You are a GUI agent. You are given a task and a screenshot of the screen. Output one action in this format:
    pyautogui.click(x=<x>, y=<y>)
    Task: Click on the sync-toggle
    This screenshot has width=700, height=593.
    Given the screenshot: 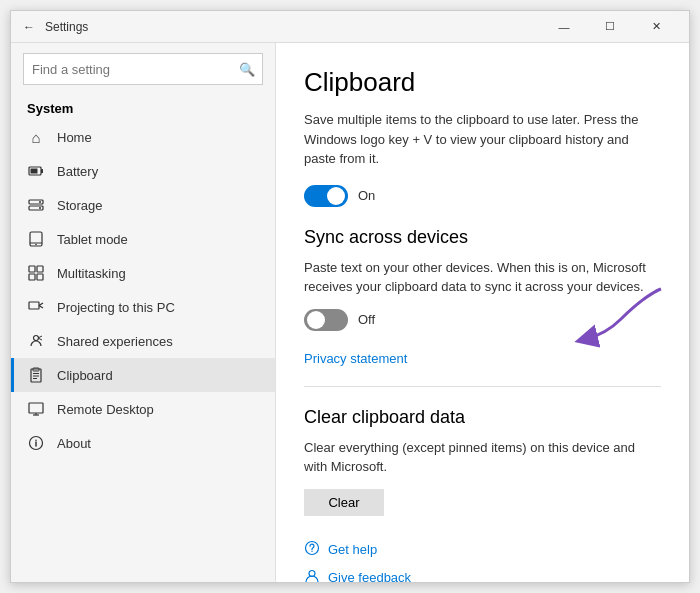 What is the action you would take?
    pyautogui.click(x=326, y=320)
    